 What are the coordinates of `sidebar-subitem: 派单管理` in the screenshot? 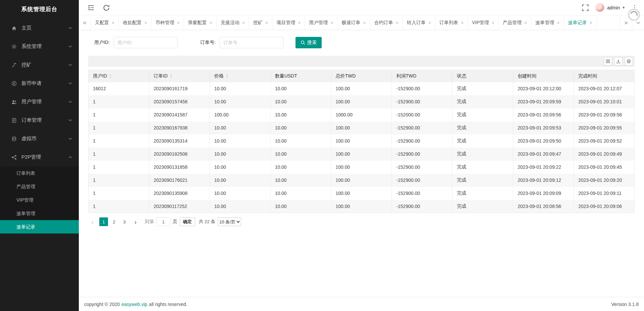 It's located at (40, 213).